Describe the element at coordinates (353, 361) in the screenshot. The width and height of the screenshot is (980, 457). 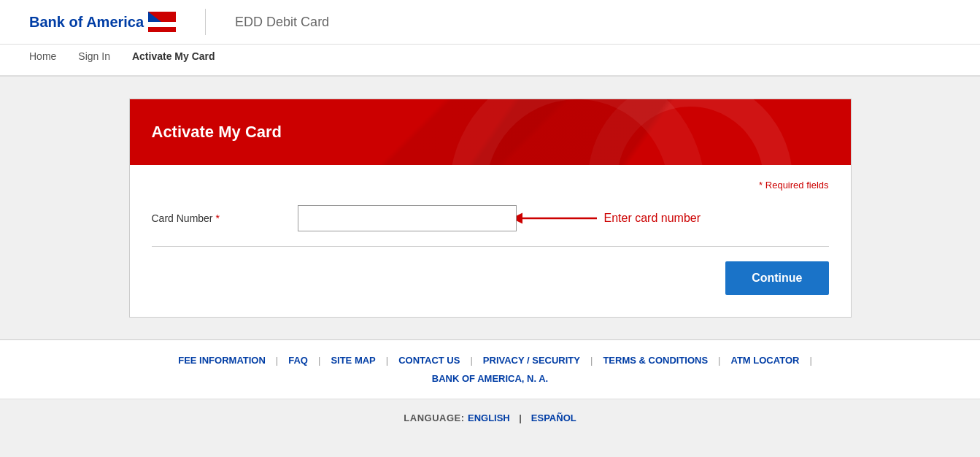
I see `footer-site-map: SITE MAP` at that location.